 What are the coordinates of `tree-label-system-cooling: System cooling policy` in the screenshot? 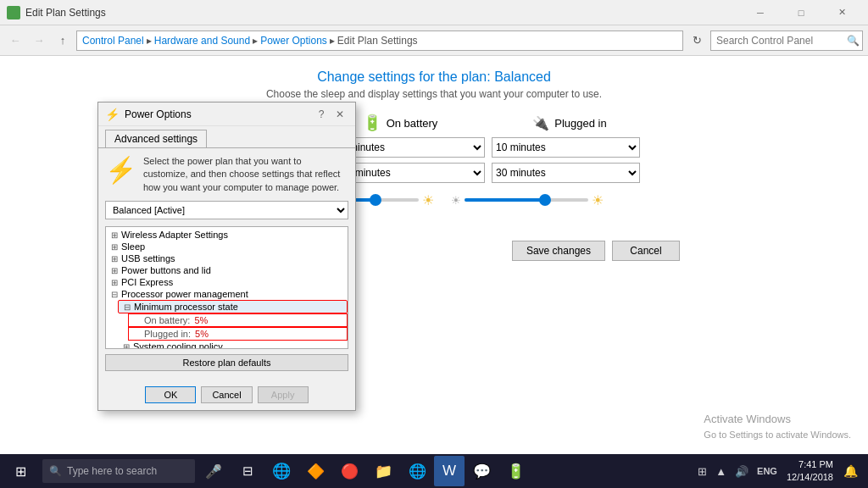 It's located at (239, 346).